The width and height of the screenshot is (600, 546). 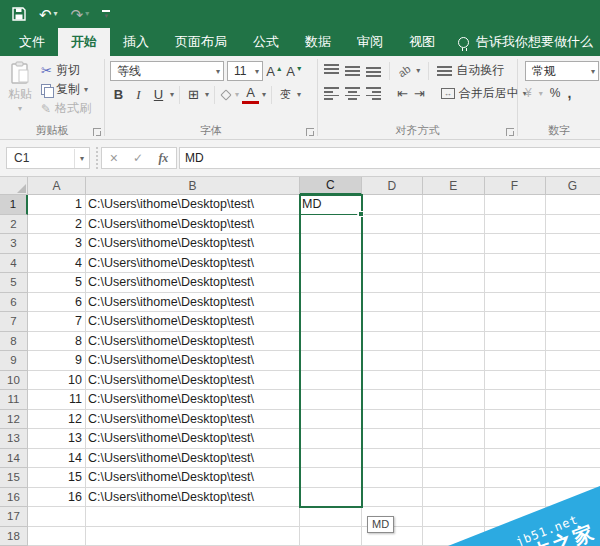 What do you see at coordinates (226, 94) in the screenshot?
I see `fill-color-icon` at bounding box center [226, 94].